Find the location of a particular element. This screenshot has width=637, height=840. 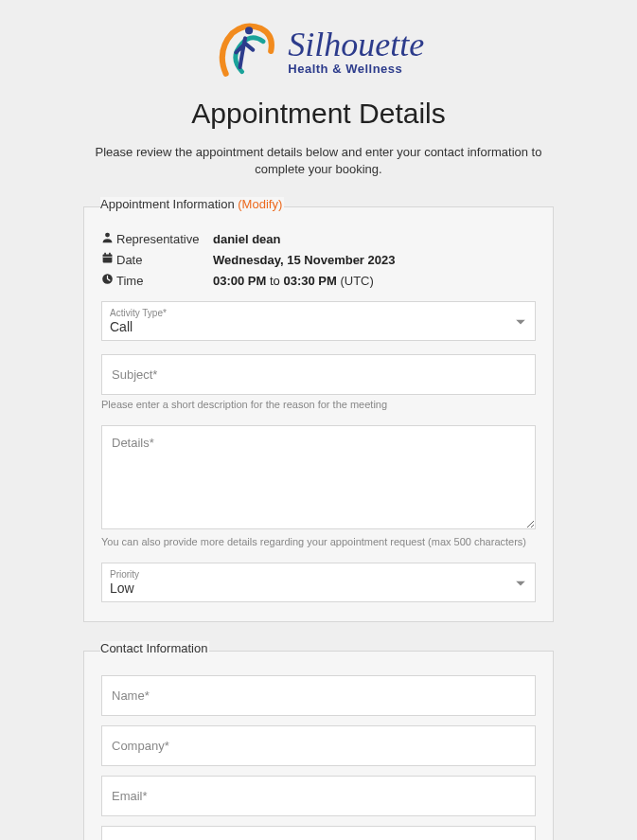

company-input is located at coordinates (318, 746).